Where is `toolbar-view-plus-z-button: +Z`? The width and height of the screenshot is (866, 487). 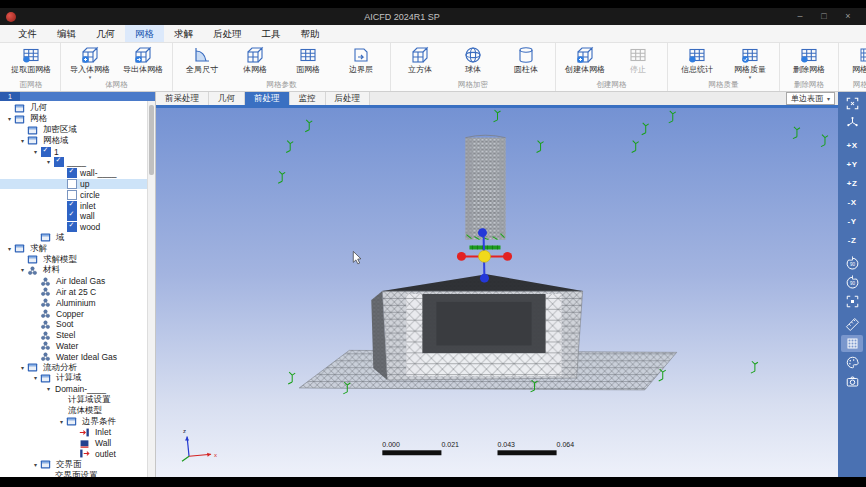
toolbar-view-plus-z-button: +Z is located at coordinates (852, 184).